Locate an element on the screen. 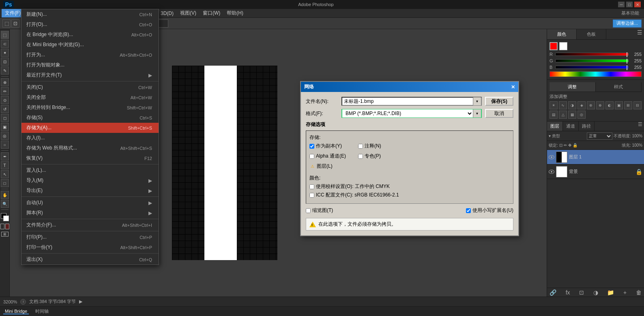  tool-history: ↺ is located at coordinates (5, 109).